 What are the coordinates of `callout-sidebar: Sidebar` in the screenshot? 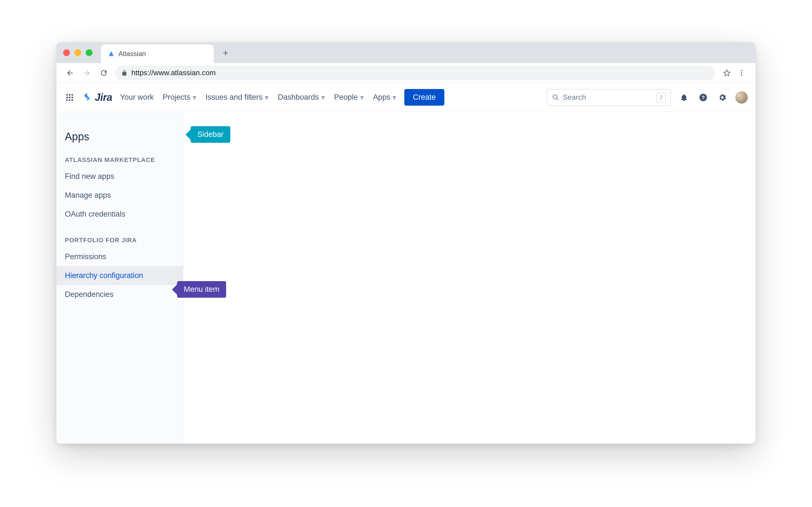 It's located at (211, 134).